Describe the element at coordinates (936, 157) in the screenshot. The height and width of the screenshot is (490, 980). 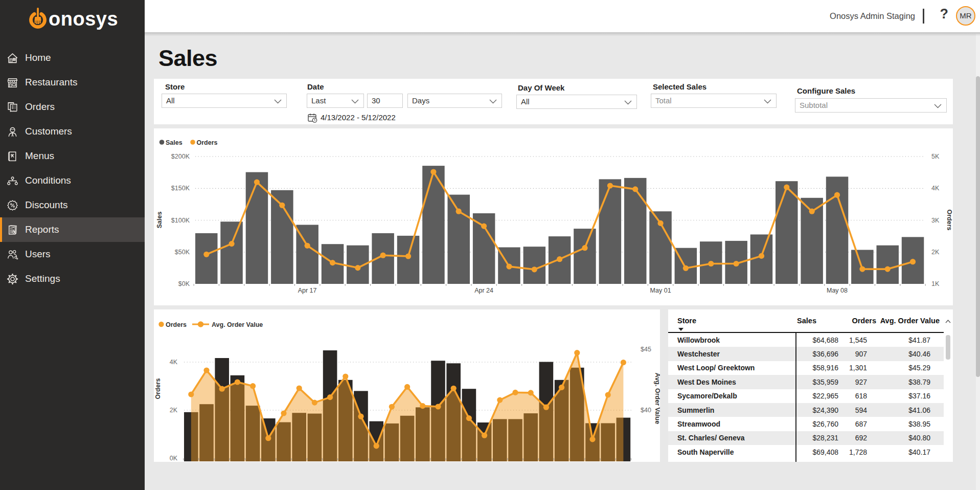
I see `svg-text: 5K` at that location.